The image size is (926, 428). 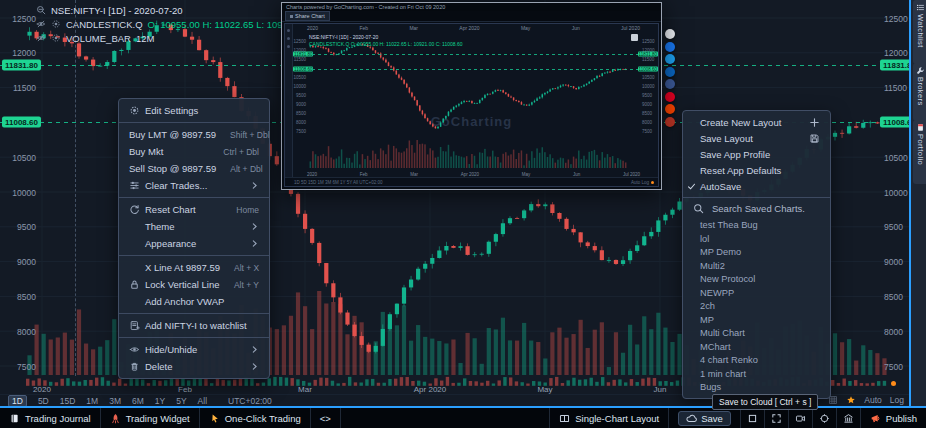 What do you see at coordinates (920, 32) in the screenshot?
I see `tab-watchlist: Watchlist` at bounding box center [920, 32].